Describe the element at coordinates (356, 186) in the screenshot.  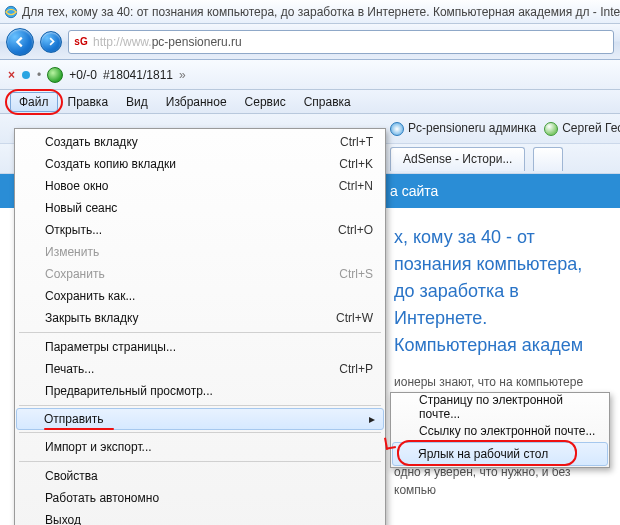
I see `menu-item-shortcut: Ctrl+N` at that location.